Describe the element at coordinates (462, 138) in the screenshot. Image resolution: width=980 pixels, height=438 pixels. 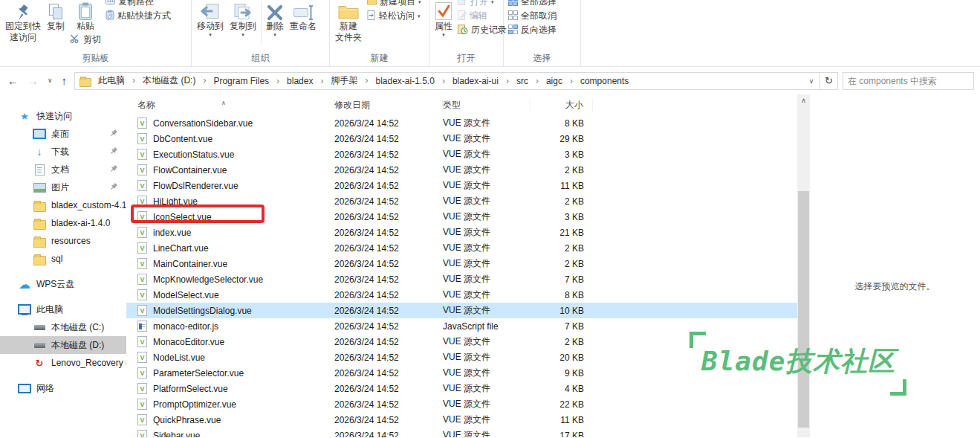
I see `table-row: DbContent.vue 2026/3/24 14:52 VUE 源文件 29…` at that location.